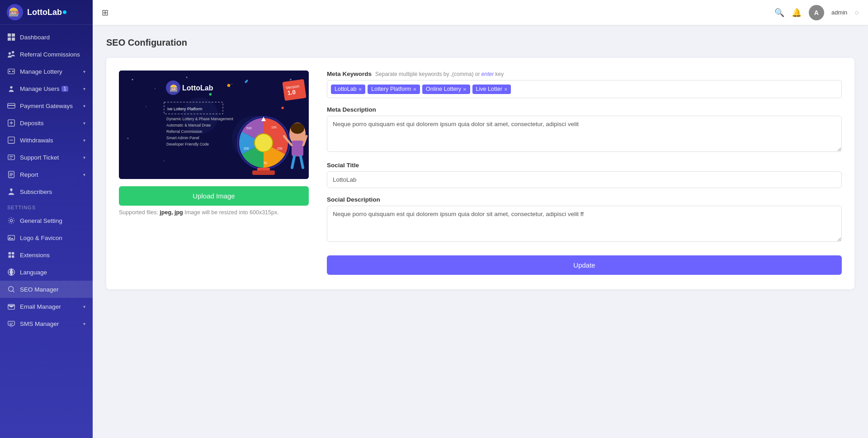 The height and width of the screenshot is (438, 868). I want to click on sidebar-nav: Dashboard Referral Commissions Manage Lo…, so click(46, 231).